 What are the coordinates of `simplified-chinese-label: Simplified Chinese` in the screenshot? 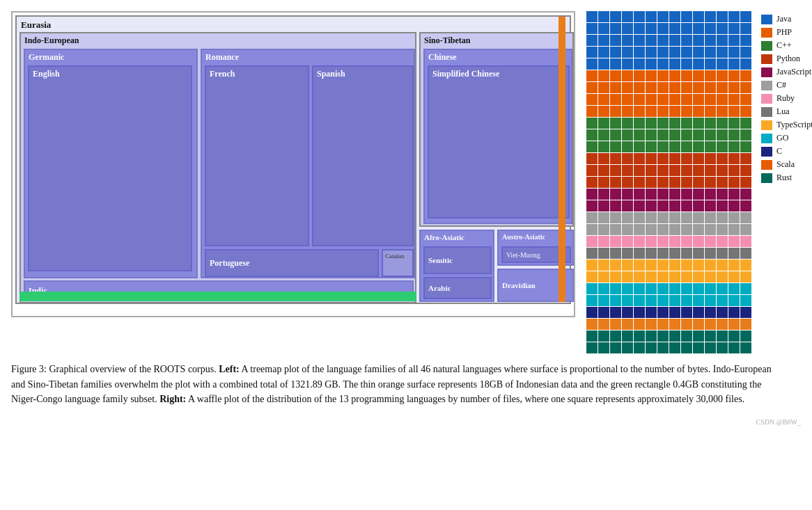 It's located at (466, 74).